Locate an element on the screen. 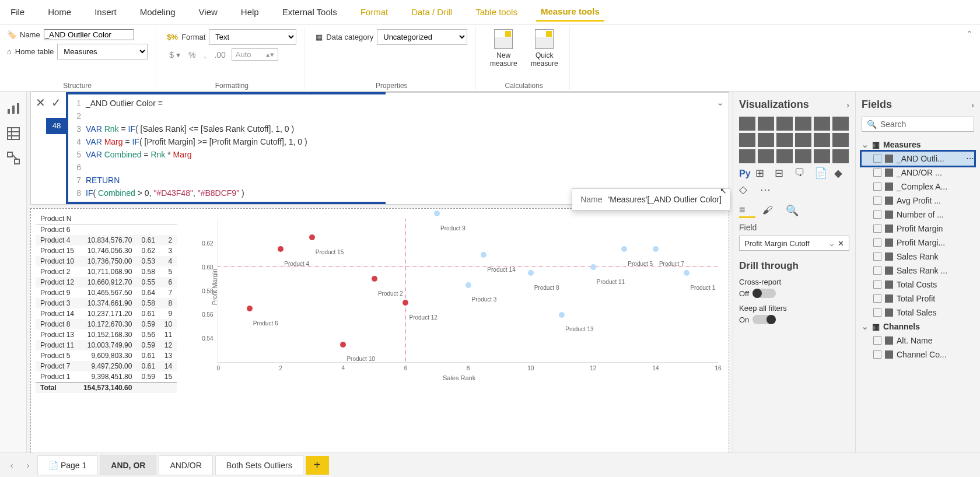 The width and height of the screenshot is (980, 477). formula-cancel-icon: ✕ is located at coordinates (41, 103).